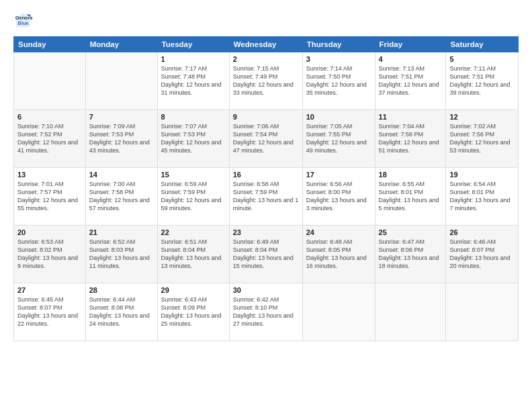 This screenshot has height=411, width=532. What do you see at coordinates (50, 290) in the screenshot?
I see `day-number: 27` at bounding box center [50, 290].